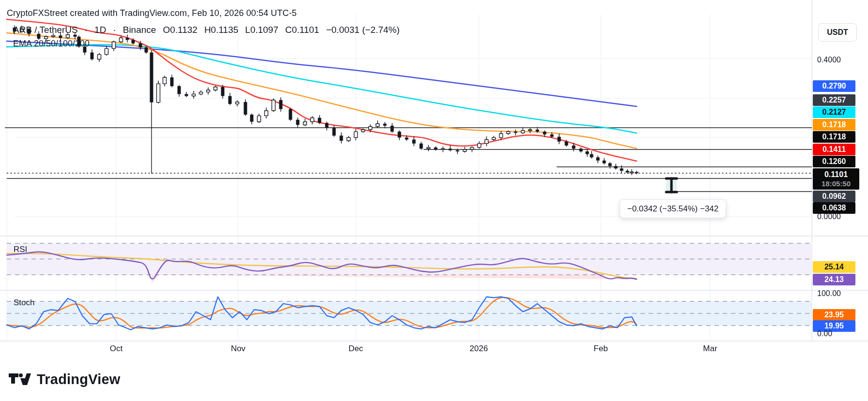 The height and width of the screenshot is (401, 868). I want to click on ohlc-close: C0.1101, so click(302, 30).